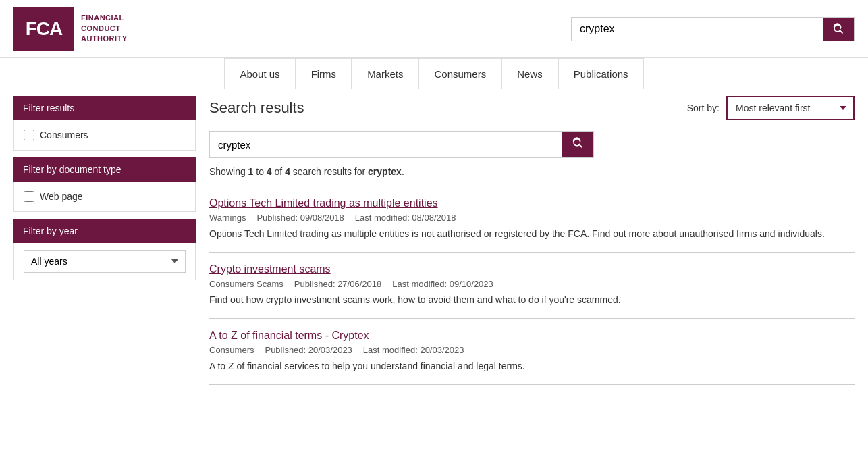  Describe the element at coordinates (105, 185) in the screenshot. I see `doc-type-section: Filter by document type Web page` at that location.